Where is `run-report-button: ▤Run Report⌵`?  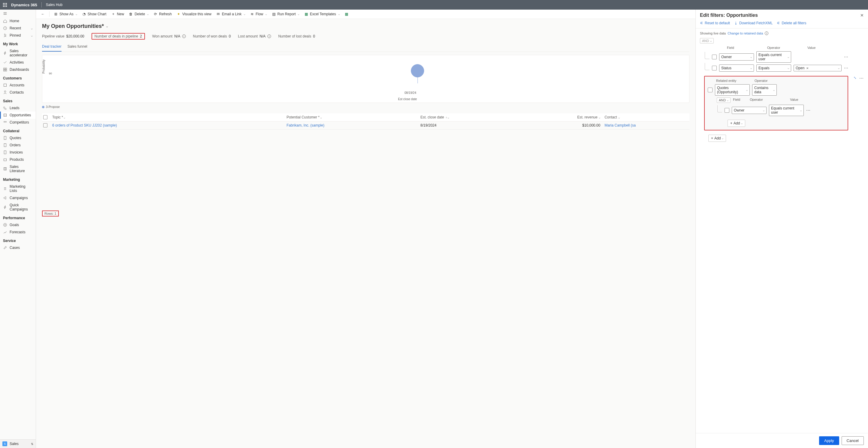 run-report-button: ▤Run Report⌵ is located at coordinates (285, 14).